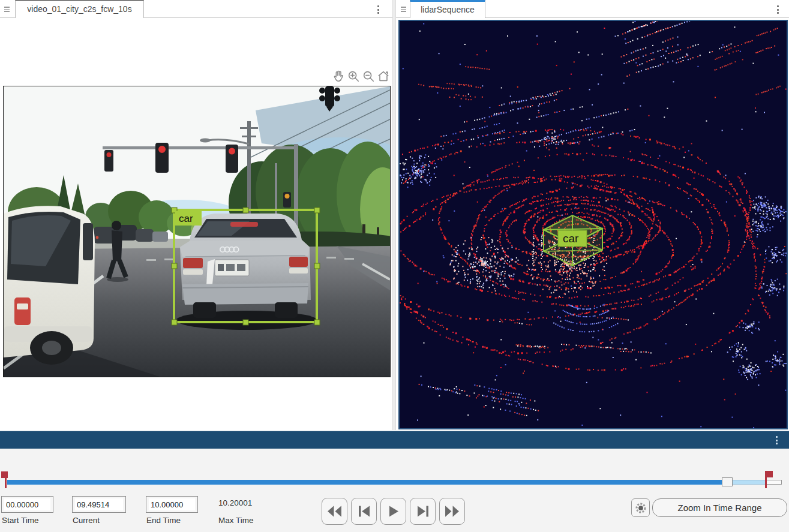 The width and height of the screenshot is (789, 532). Describe the element at coordinates (769, 474) in the screenshot. I see `end-flag-icon` at that location.